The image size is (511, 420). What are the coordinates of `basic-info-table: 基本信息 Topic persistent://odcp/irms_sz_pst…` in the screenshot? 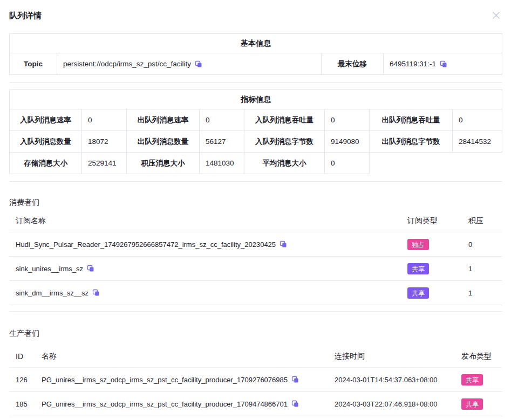 It's located at (256, 54).